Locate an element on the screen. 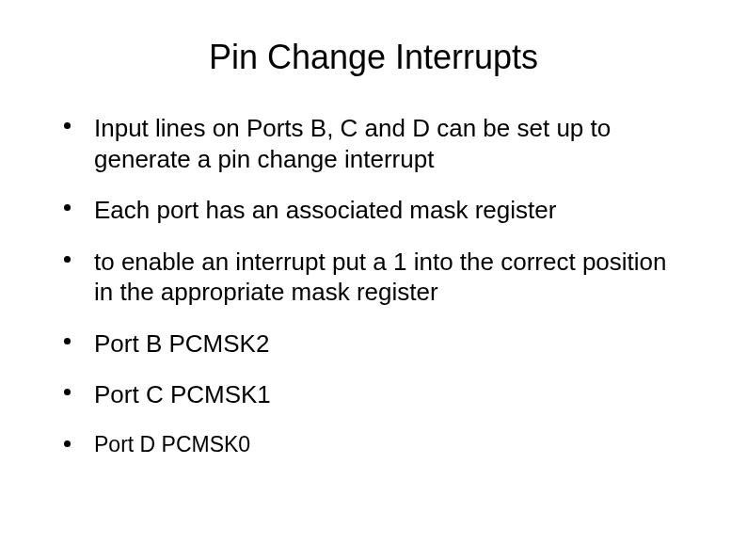  bullet-text: Each port has an associated mask registe… is located at coordinates (392, 211).